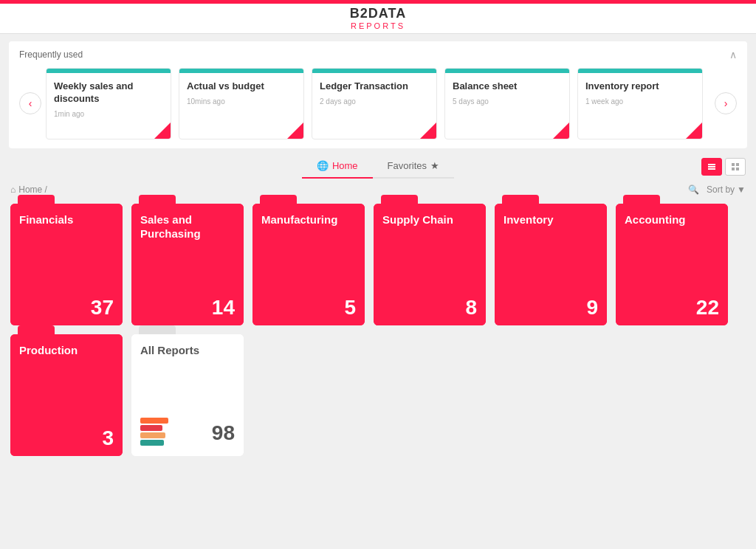 This screenshot has width=756, height=549. Describe the element at coordinates (640, 102) in the screenshot. I see `report-card-time: 1 week ago` at that location.